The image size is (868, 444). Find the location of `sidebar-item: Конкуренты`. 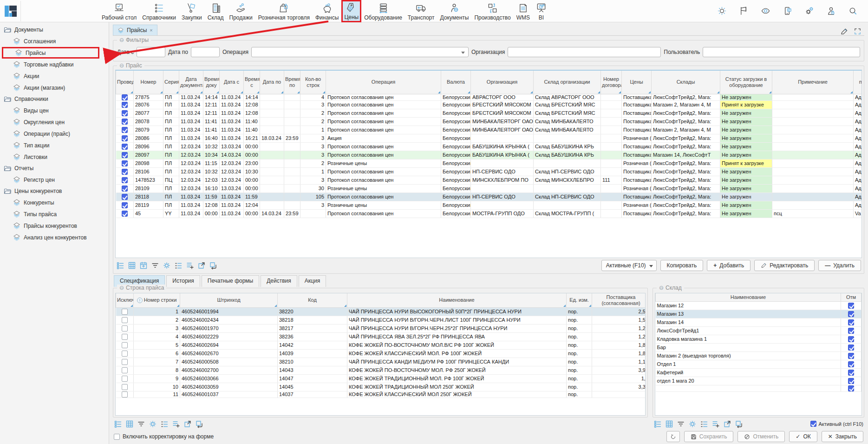

sidebar-item: Конкуренты is located at coordinates (54, 203).